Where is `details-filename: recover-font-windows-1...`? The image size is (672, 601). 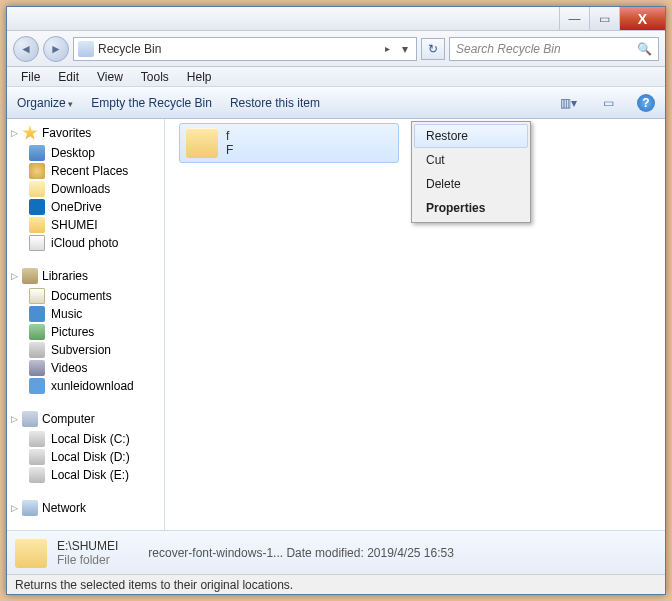 details-filename: recover-font-windows-1... is located at coordinates (216, 553).